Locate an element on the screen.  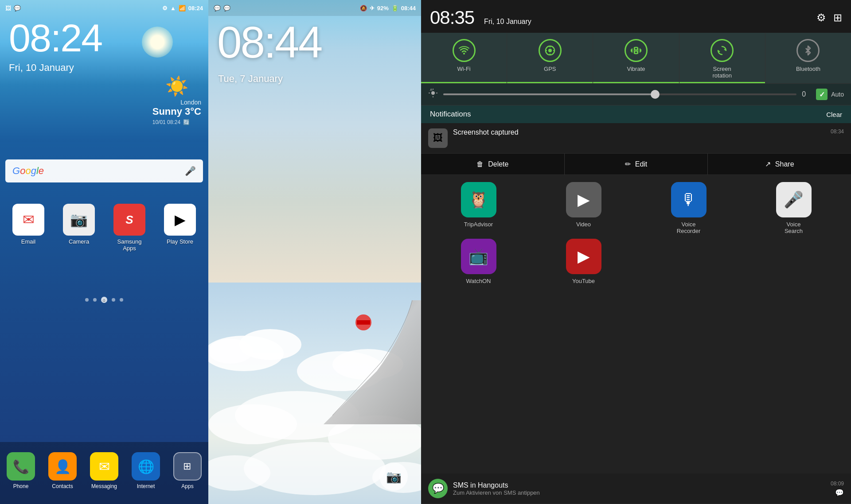
dock-messaging: ✉ Messaging is located at coordinates (104, 471).